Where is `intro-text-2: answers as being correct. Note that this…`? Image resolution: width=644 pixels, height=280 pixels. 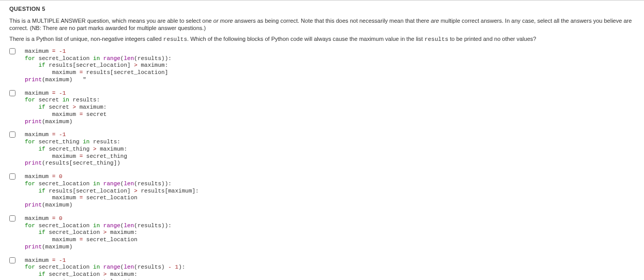 intro-text-2: answers as being correct. Note that this… is located at coordinates (332, 21).